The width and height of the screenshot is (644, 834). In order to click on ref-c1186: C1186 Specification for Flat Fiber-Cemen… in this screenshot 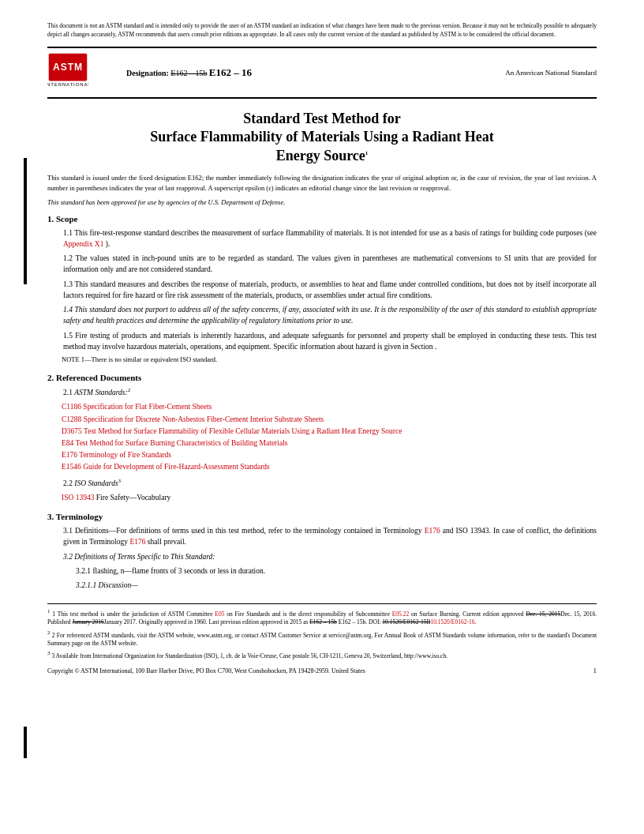, I will do `click(329, 408)`.